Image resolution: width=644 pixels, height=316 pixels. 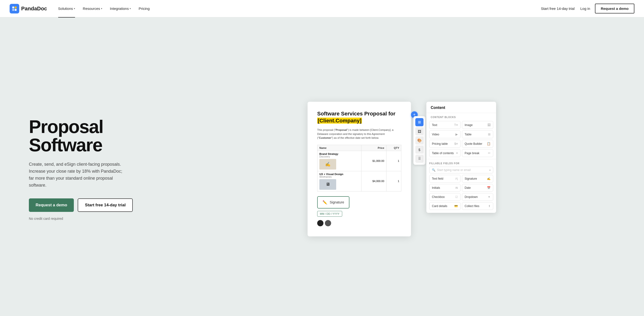 I want to click on block-toc: Table of contents ≡, so click(x=445, y=153).